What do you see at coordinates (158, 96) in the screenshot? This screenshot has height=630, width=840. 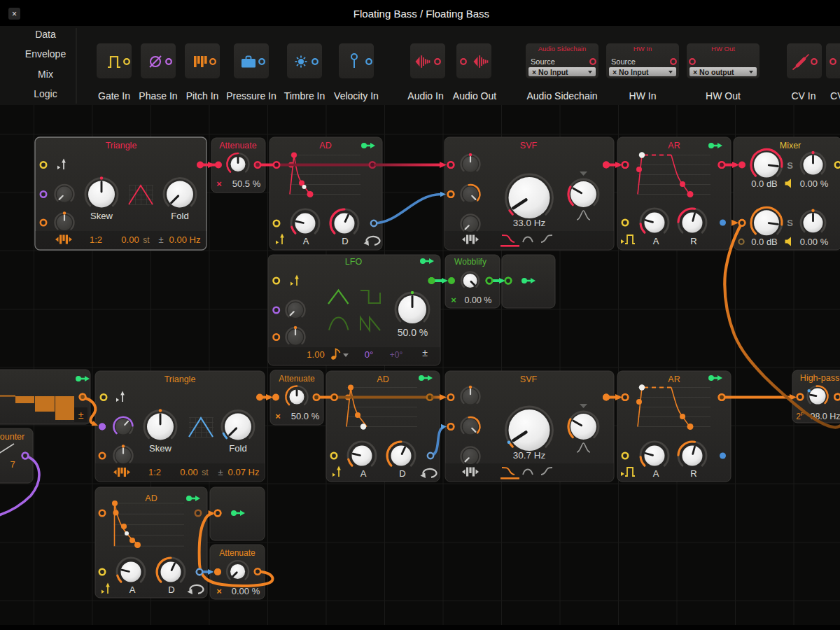 I see `svg-text: Phase In` at bounding box center [158, 96].